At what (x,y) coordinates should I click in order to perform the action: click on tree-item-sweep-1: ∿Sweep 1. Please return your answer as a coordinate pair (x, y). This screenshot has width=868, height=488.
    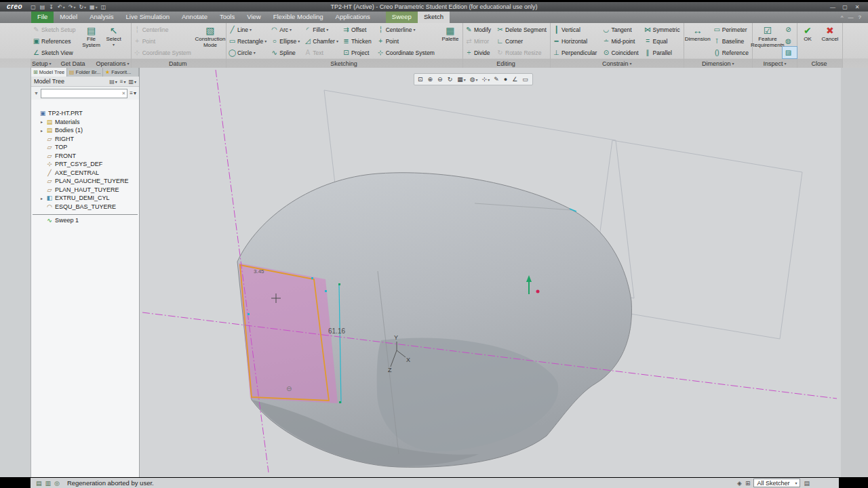
    Looking at the image, I should click on (85, 221).